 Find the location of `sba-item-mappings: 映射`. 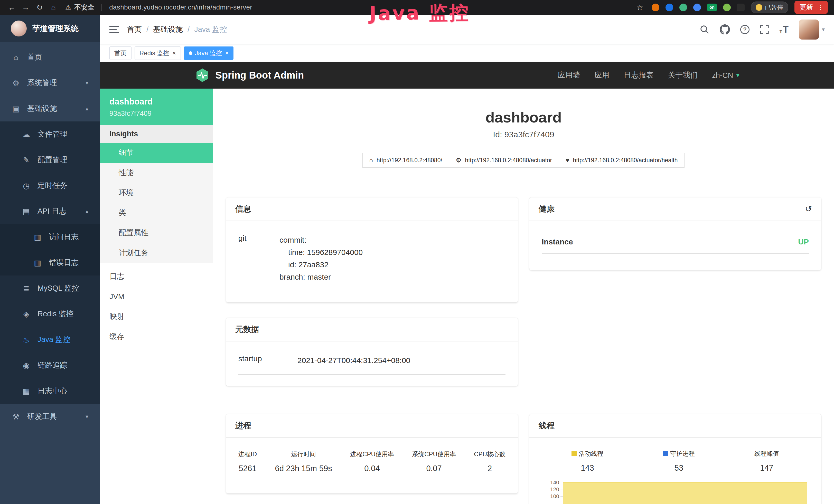

sba-item-mappings: 映射 is located at coordinates (156, 317).